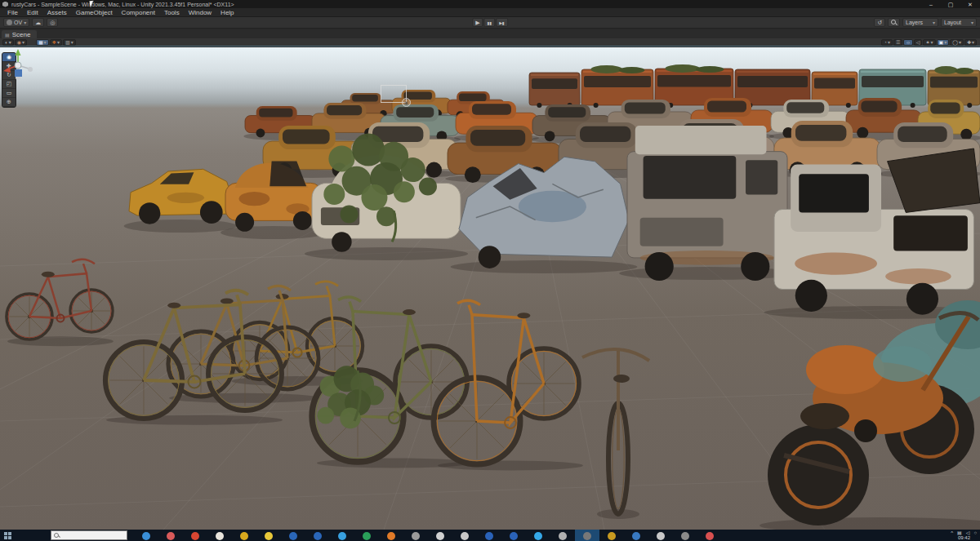 This screenshot has height=541, width=980. What do you see at coordinates (920, 23) in the screenshot?
I see `layers-dropdown: Layers ▾` at bounding box center [920, 23].